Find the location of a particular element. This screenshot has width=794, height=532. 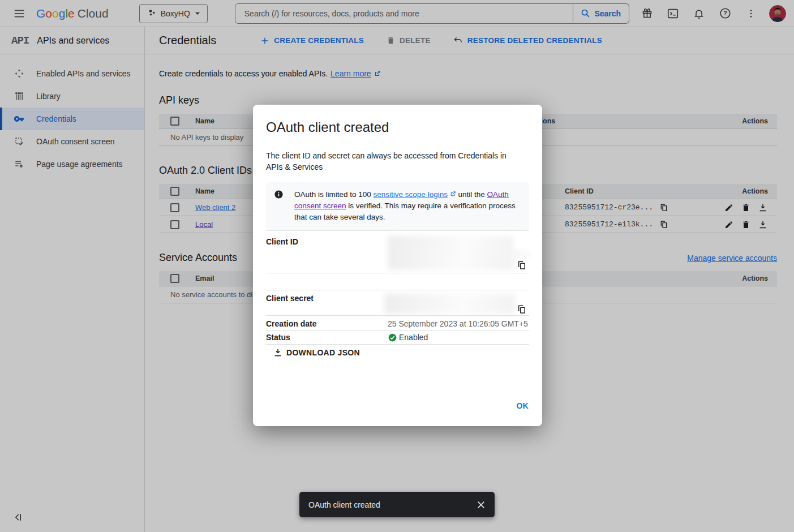

copy-client-secret-icon is located at coordinates (522, 310).